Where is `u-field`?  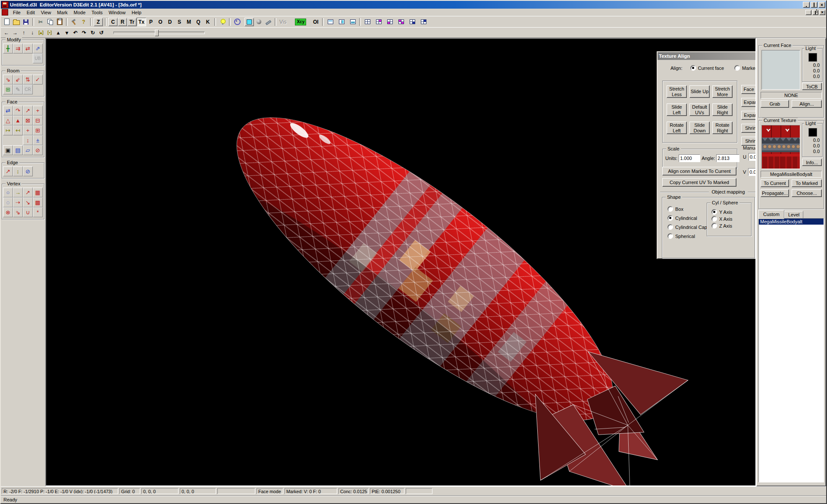
u-field is located at coordinates (752, 157).